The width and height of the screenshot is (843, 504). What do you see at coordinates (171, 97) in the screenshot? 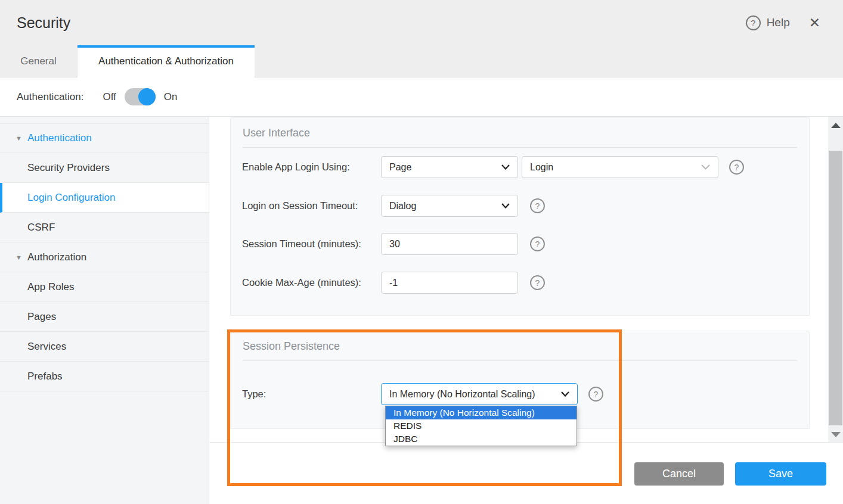
I see `toggle-on-label: On` at bounding box center [171, 97].